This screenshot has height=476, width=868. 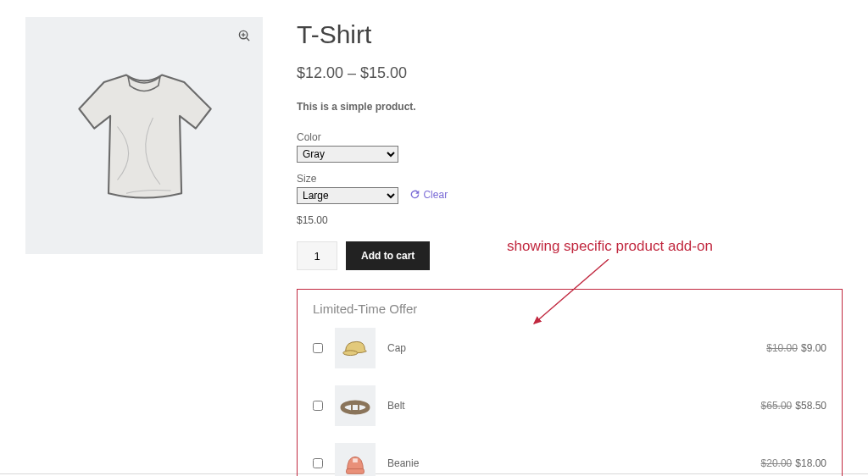 What do you see at coordinates (348, 196) in the screenshot?
I see `size-select: Large` at bounding box center [348, 196].